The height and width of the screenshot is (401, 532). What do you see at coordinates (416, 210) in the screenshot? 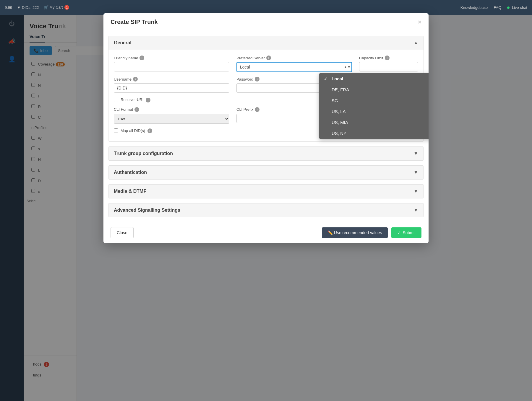
I see `advanced-signalling-chevron-icon: ▼` at bounding box center [416, 210].